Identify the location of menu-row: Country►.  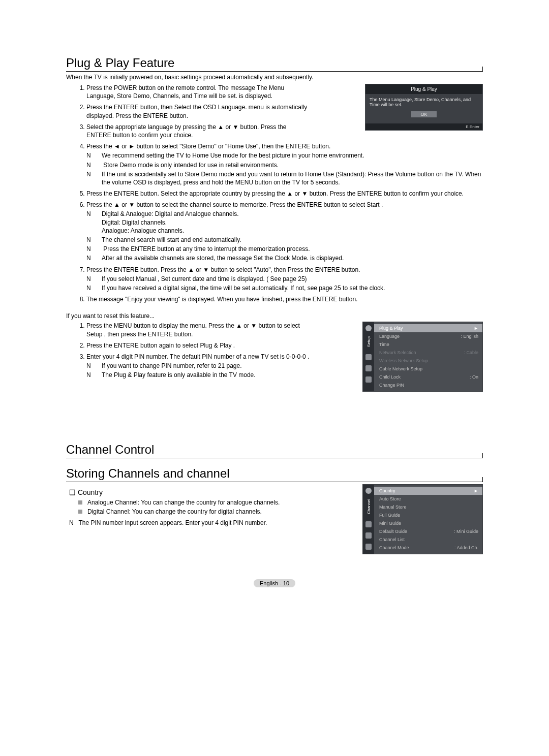
(428, 491).